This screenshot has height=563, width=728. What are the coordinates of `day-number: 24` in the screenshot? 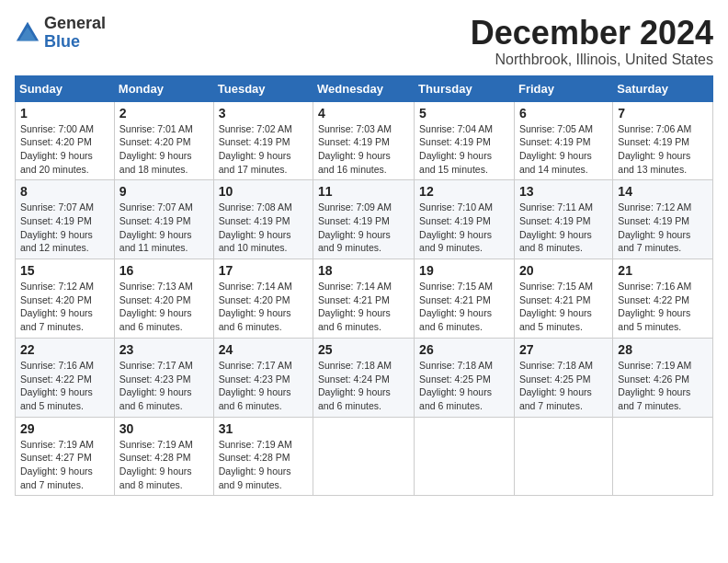 It's located at (263, 350).